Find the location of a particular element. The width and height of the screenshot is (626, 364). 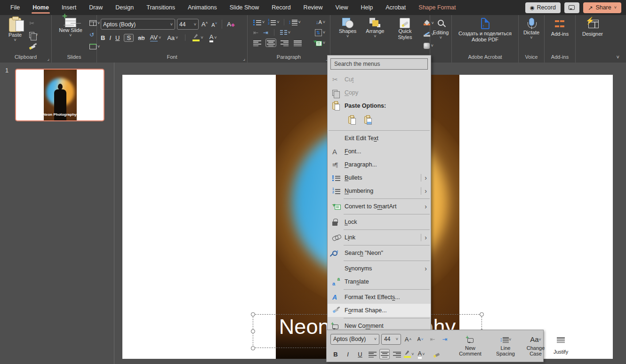

menu-item-synonyms: Synonyms › is located at coordinates (379, 269).